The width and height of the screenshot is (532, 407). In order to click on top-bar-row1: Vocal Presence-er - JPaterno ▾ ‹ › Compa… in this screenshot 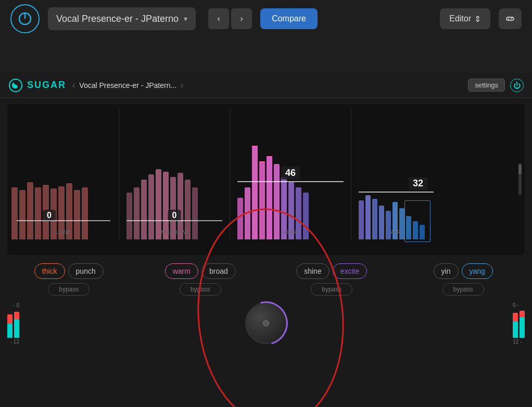, I will do `click(266, 19)`.